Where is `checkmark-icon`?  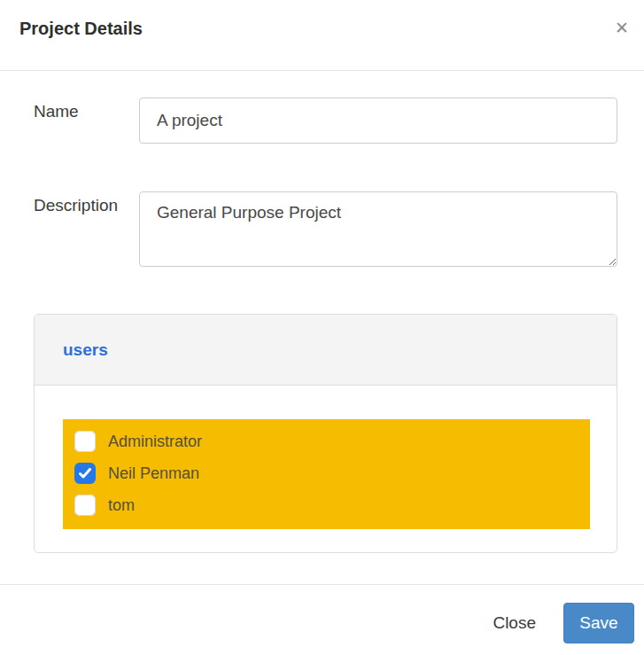 checkmark-icon is located at coordinates (85, 473).